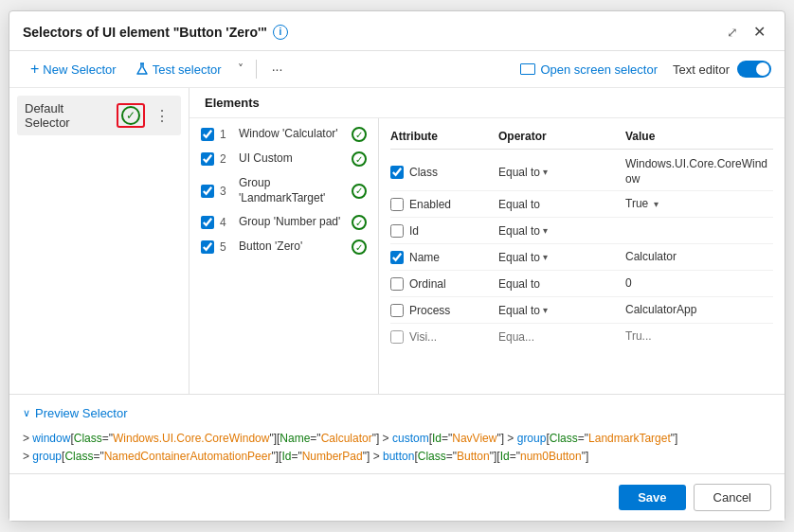 Image resolution: width=794 pixels, height=532 pixels. Describe the element at coordinates (732, 32) in the screenshot. I see `resize-icon: ⤢` at that location.